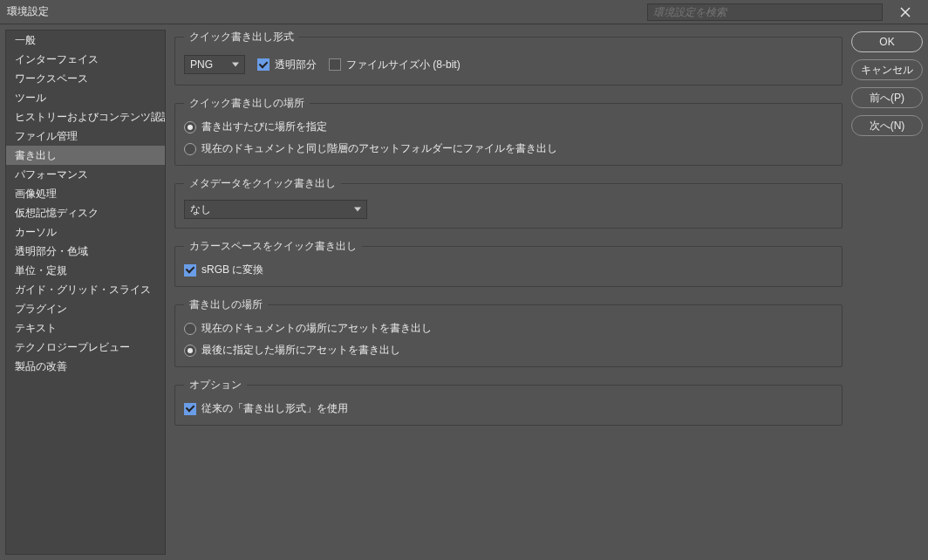  Describe the element at coordinates (394, 65) in the screenshot. I see `checkbox-small-8bit: ファイルサイズ小 (8-bit)` at that location.